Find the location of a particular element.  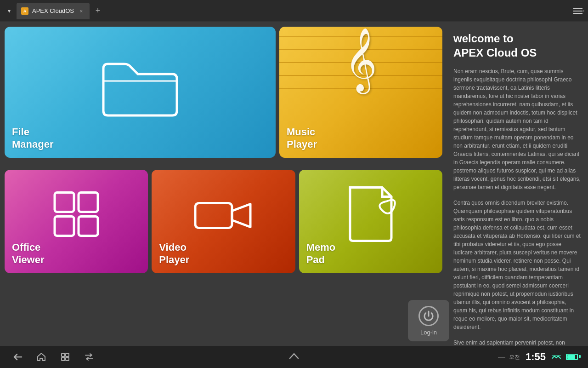

tab-title: APEX CloudOS is located at coordinates (53, 11).